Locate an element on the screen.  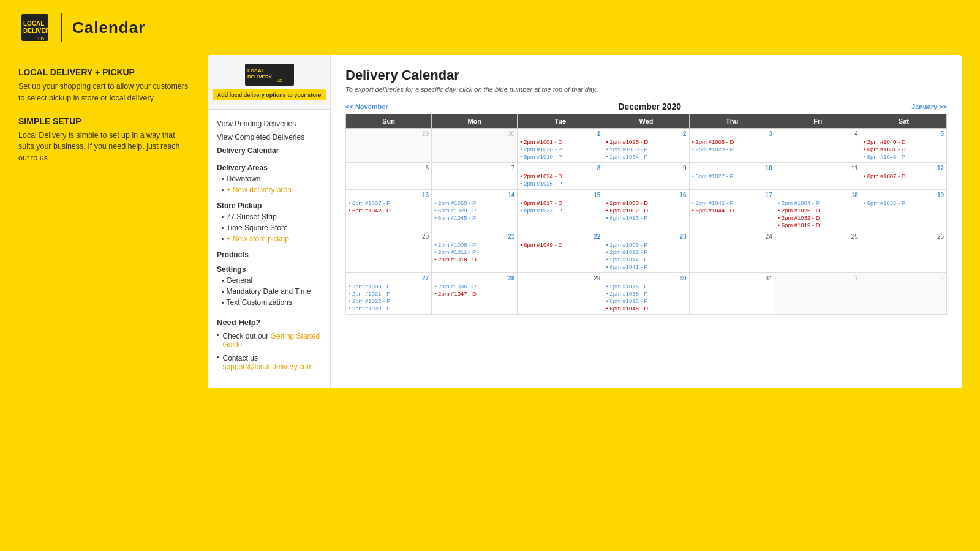
new-store-pickup-link: + New store pickup is located at coordinates (258, 239).